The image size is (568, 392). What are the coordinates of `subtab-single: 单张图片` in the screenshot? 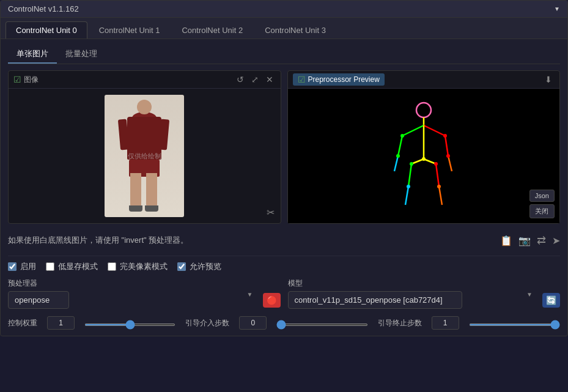 It's located at (32, 54).